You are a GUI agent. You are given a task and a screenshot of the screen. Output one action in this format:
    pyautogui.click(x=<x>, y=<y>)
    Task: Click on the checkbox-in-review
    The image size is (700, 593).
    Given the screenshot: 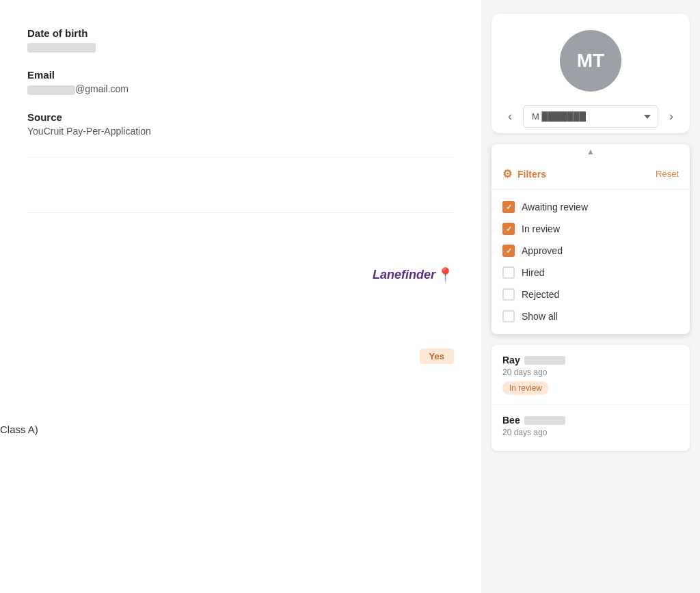 What is the action you would take?
    pyautogui.click(x=509, y=229)
    